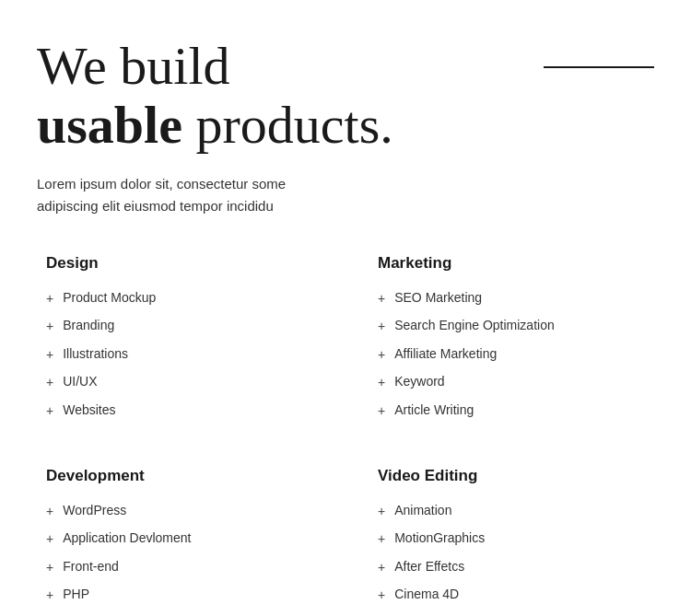 Image resolution: width=691 pixels, height=616 pixels. What do you see at coordinates (96, 354) in the screenshot?
I see `list-item-text: Illustrations` at bounding box center [96, 354].